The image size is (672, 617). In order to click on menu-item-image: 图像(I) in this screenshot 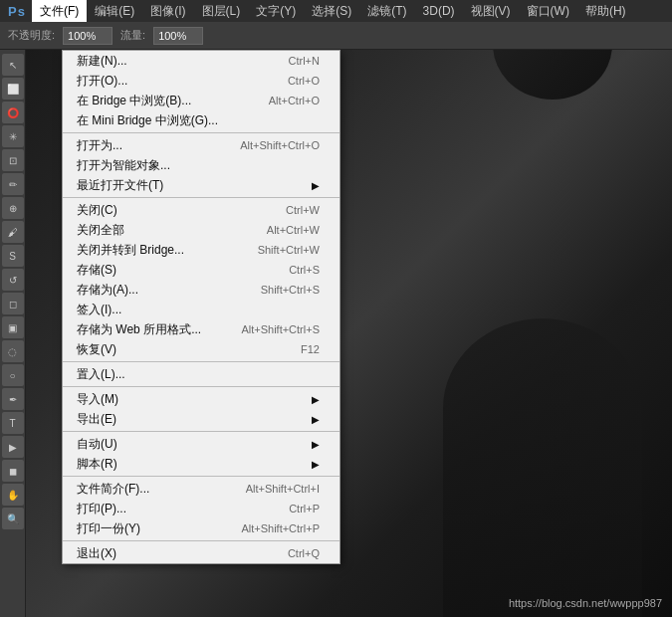, I will do `click(167, 11)`.